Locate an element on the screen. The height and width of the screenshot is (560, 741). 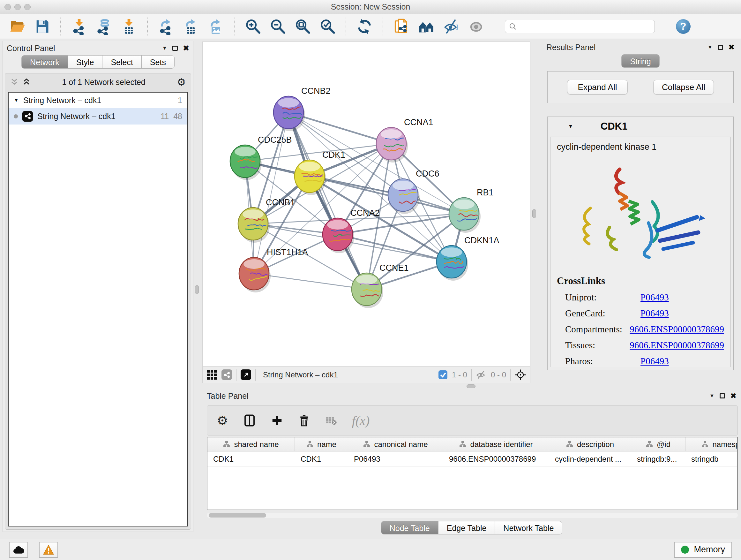
expand-all-networks-icon is located at coordinates (26, 82).